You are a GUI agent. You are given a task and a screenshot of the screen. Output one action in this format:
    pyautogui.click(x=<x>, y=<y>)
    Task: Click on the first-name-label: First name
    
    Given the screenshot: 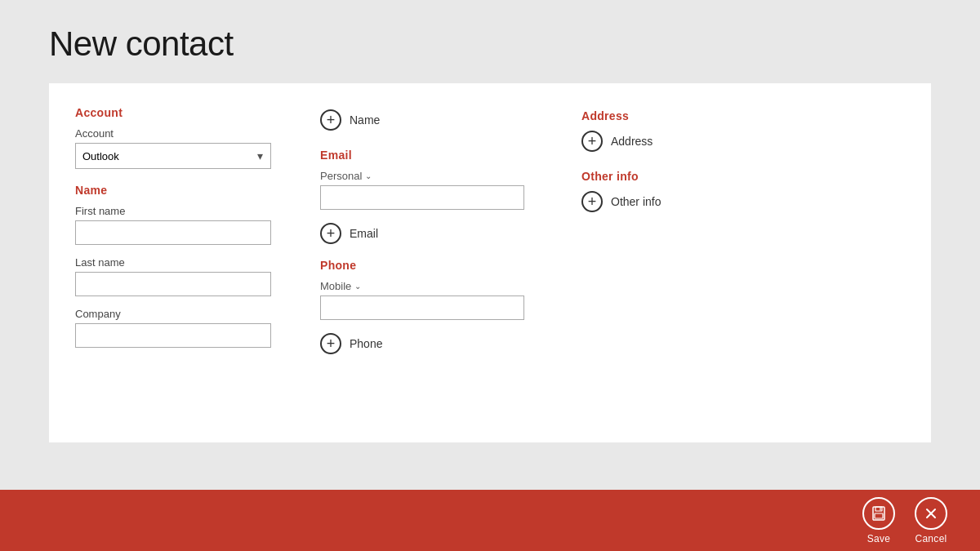 What is the action you would take?
    pyautogui.click(x=181, y=211)
    